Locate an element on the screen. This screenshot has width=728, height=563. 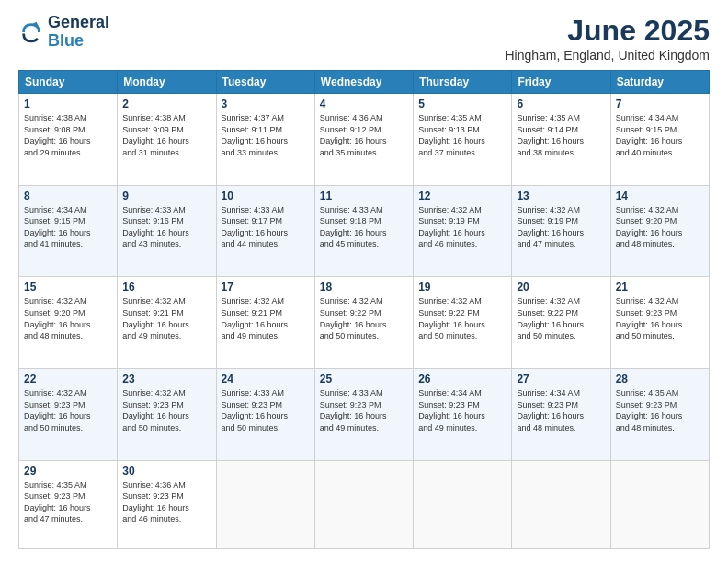
day-number: 4 is located at coordinates (364, 104).